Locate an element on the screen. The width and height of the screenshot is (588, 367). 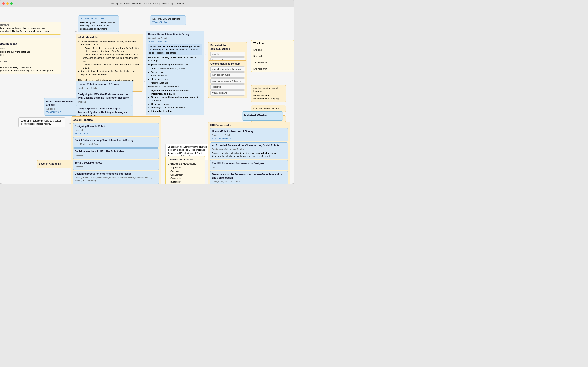
social-robotics-title: Social Robotics is located at coordinates (116, 120).